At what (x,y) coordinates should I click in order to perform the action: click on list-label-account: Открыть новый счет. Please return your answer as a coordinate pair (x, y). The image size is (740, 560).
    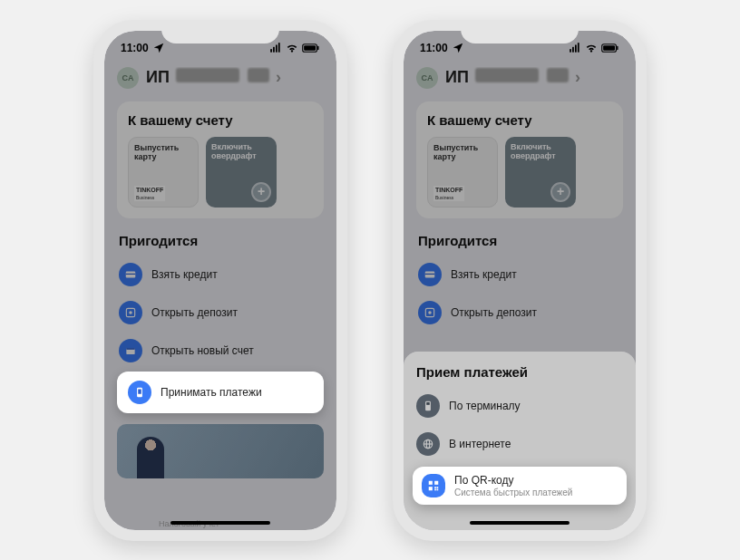
    Looking at the image, I should click on (203, 351).